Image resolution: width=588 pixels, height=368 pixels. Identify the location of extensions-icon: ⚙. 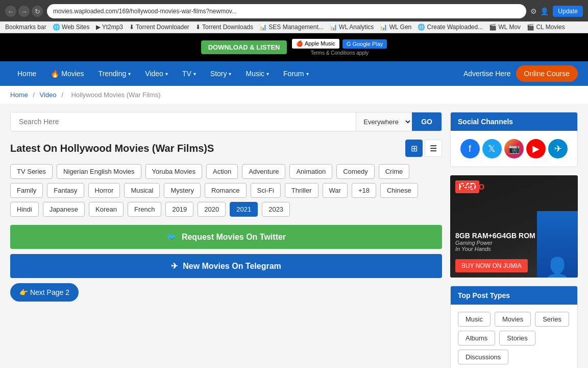
(534, 11).